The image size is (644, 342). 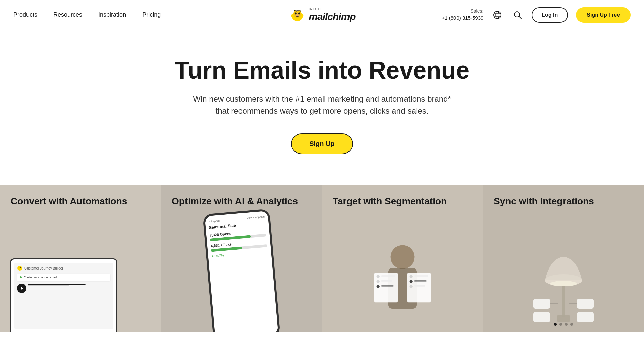 I want to click on navbar: Products Resources Inspiration Pricing, so click(x=322, y=15).